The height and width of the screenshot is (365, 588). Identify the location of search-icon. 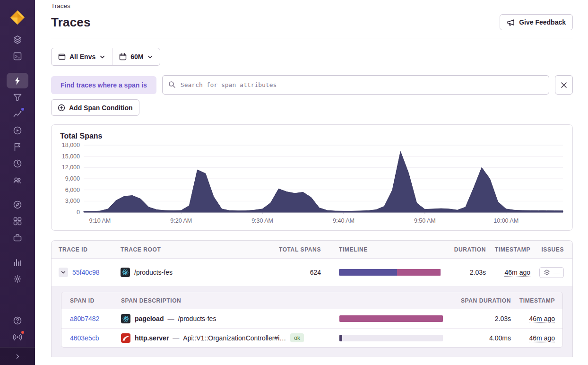
(172, 85).